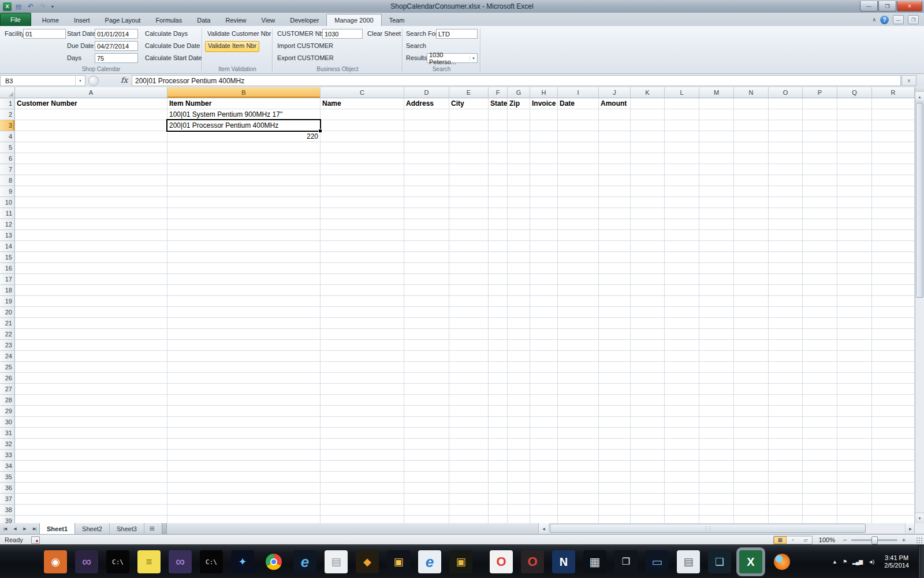 The height and width of the screenshot is (578, 924). What do you see at coordinates (124, 80) in the screenshot?
I see `insert-function-icon: fx` at bounding box center [124, 80].